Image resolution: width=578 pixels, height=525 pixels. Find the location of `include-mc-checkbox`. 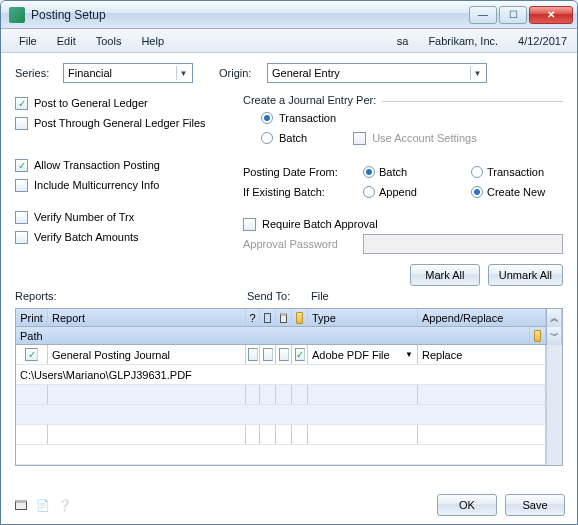

include-mc-checkbox is located at coordinates (22, 186).